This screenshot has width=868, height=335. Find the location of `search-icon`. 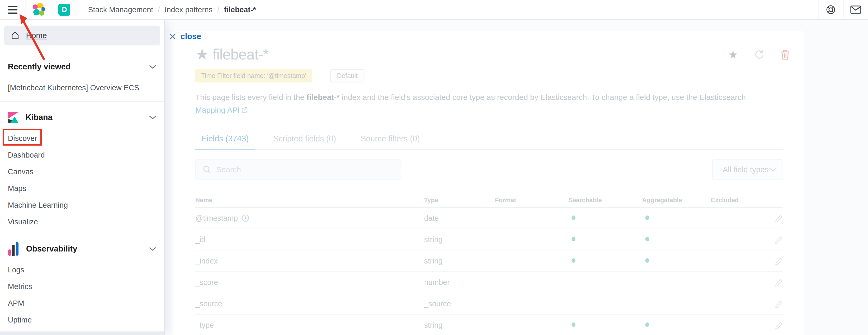

search-icon is located at coordinates (207, 170).